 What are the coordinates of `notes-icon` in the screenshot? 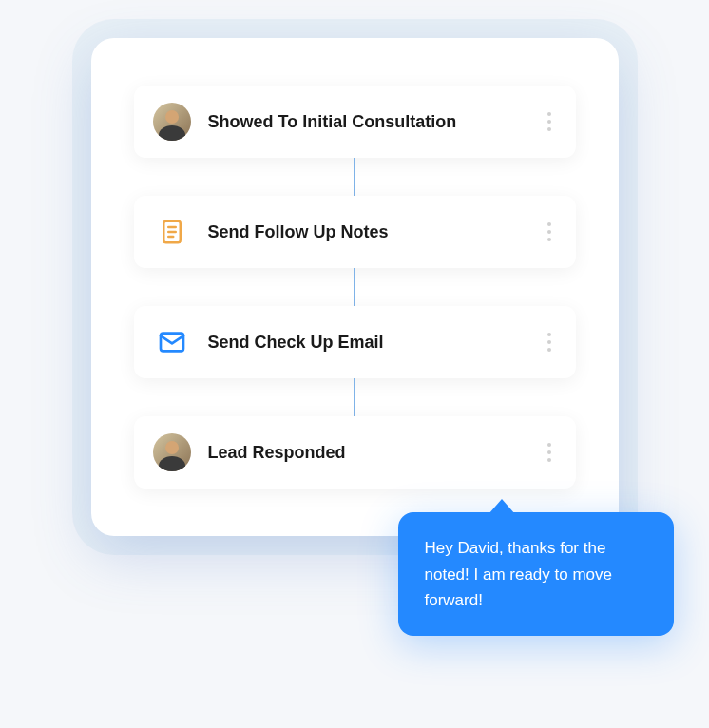 It's located at (172, 232).